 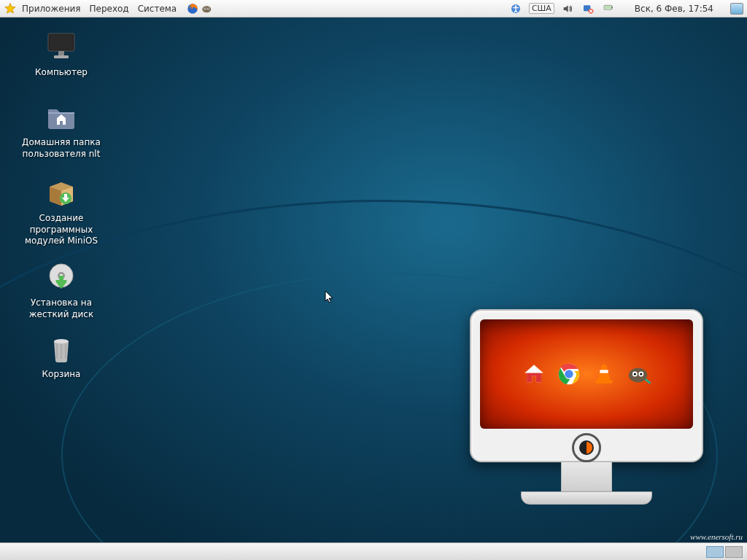 What do you see at coordinates (61, 290) in the screenshot?
I see `desktop-icon-install: Установка на жесткий диск` at bounding box center [61, 290].